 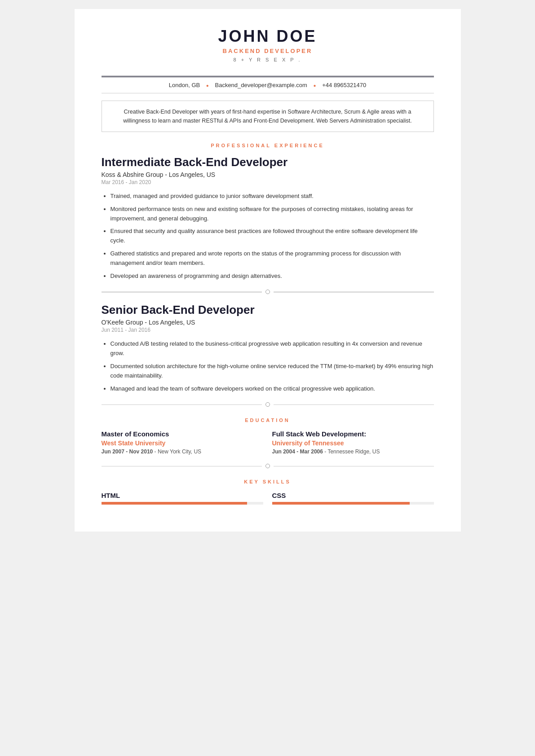 What do you see at coordinates (182, 452) in the screenshot?
I see `edu-1-date: Jun 2007 - Nov 2010 - New York City, US` at bounding box center [182, 452].